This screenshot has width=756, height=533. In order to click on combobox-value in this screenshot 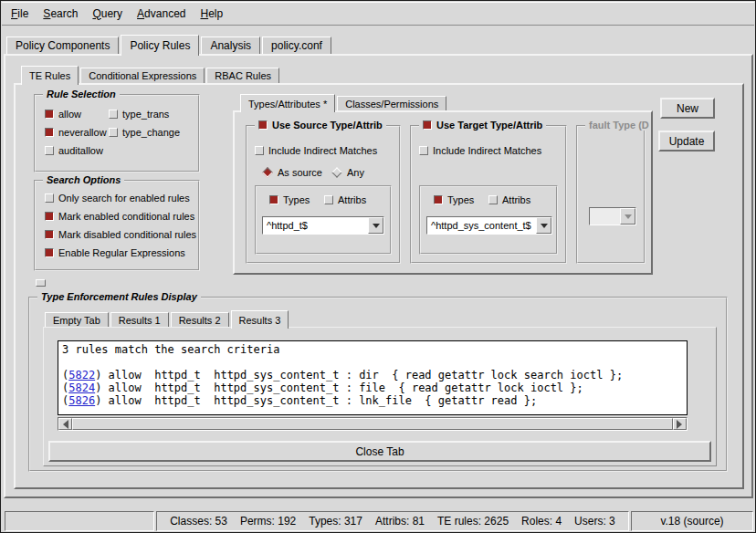, I will do `click(604, 216)`.